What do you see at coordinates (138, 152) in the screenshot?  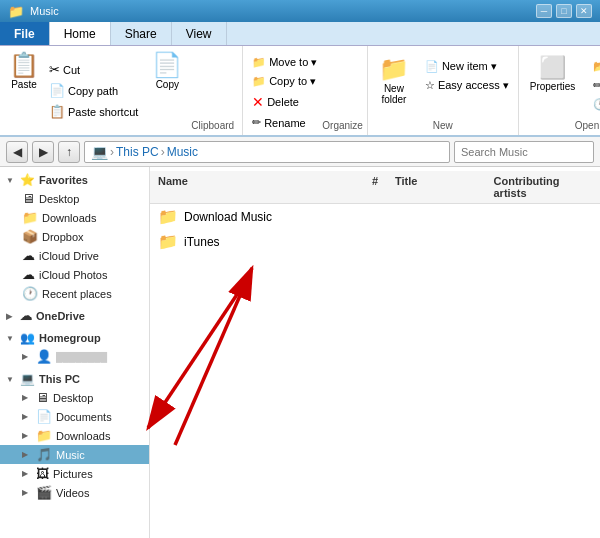 I see `breadcrumb-thispc: This PC` at bounding box center [138, 152].